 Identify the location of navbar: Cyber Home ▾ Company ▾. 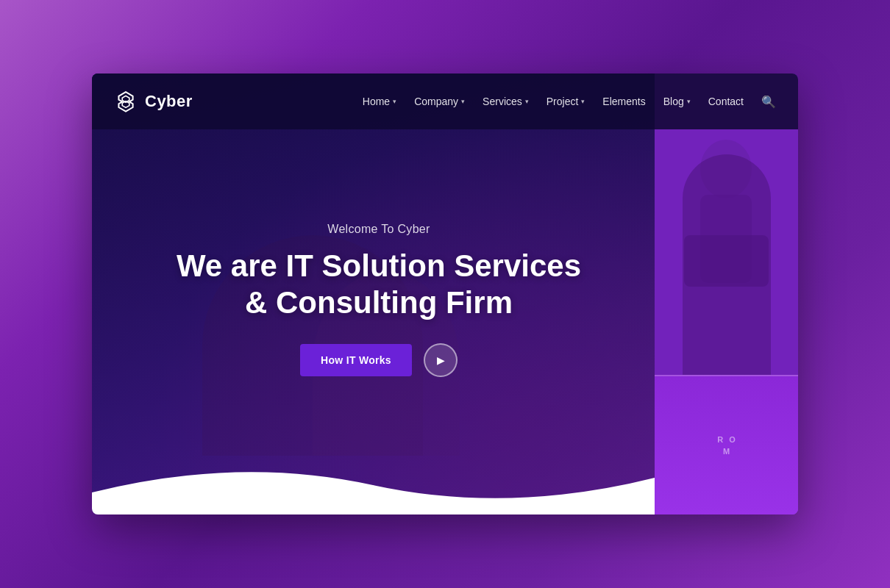
(445, 101).